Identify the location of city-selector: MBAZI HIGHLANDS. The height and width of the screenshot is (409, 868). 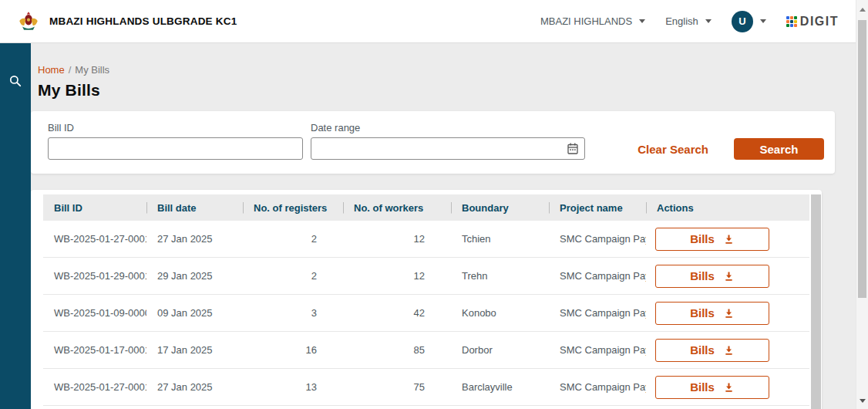
(593, 22).